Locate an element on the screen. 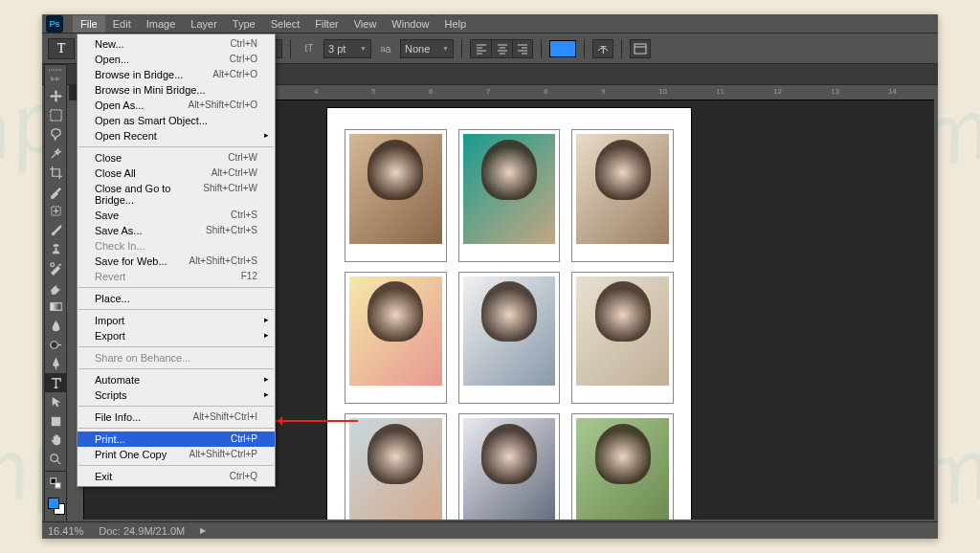 Image resolution: width=980 pixels, height=553 pixels. menu-item-open: Open...Ctrl+O is located at coordinates (176, 59).